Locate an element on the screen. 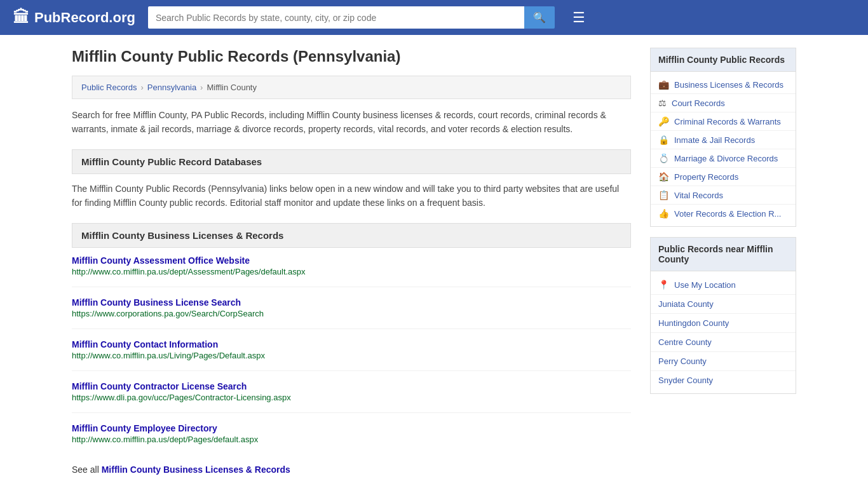  databases-description: The Mifflin County Public Records (Penns… is located at coordinates (351, 196).